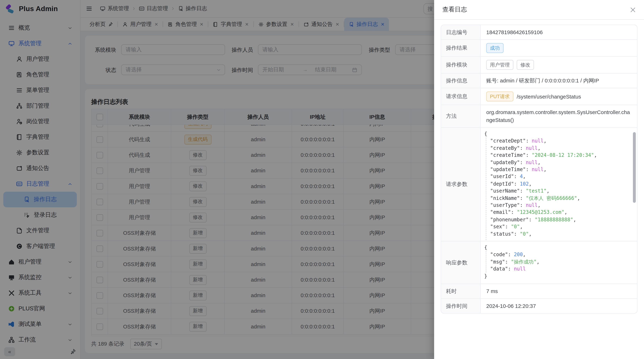 This screenshot has height=359, width=644. What do you see at coordinates (461, 32) in the screenshot?
I see `detail-label: 日志编号` at bounding box center [461, 32].